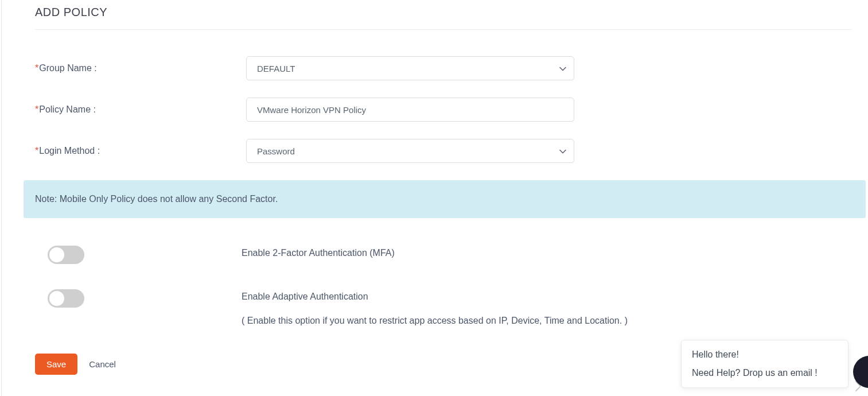 This screenshot has height=396, width=868. I want to click on policy-name-label: * Policy Name :, so click(141, 110).